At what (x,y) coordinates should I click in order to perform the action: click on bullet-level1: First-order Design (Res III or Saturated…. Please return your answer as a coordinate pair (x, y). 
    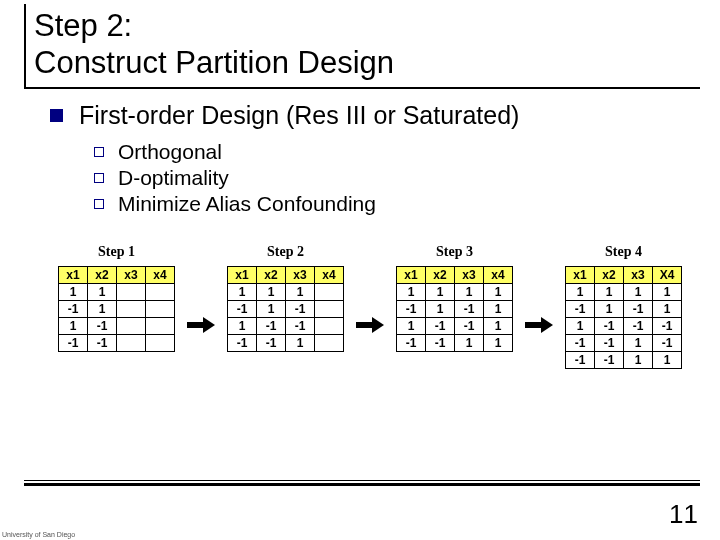
    Looking at the image, I should click on (370, 116).